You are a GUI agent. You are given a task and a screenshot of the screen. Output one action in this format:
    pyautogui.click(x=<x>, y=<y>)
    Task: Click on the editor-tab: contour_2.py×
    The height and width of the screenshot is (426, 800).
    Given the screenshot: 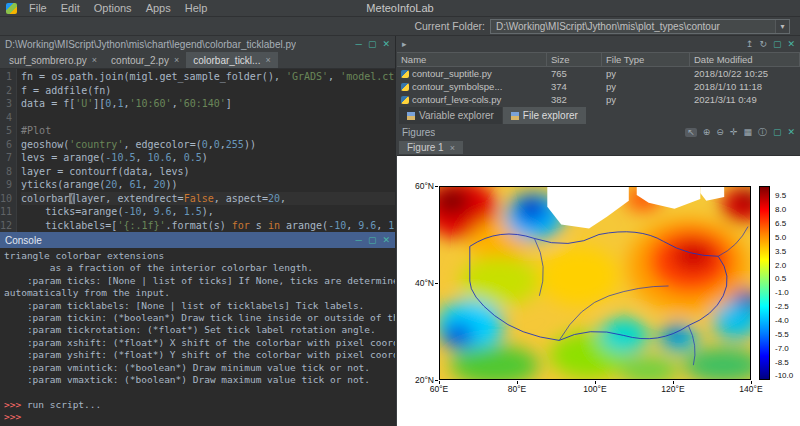 What is the action you would take?
    pyautogui.click(x=145, y=60)
    